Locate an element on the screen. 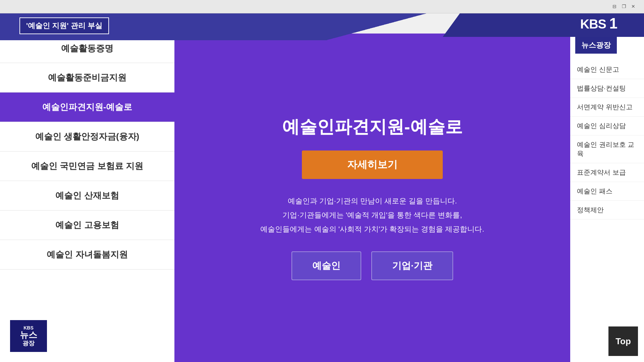 The height and width of the screenshot is (362, 644). sidebar-item-0: 예술인 신문고 is located at coordinates (607, 70).